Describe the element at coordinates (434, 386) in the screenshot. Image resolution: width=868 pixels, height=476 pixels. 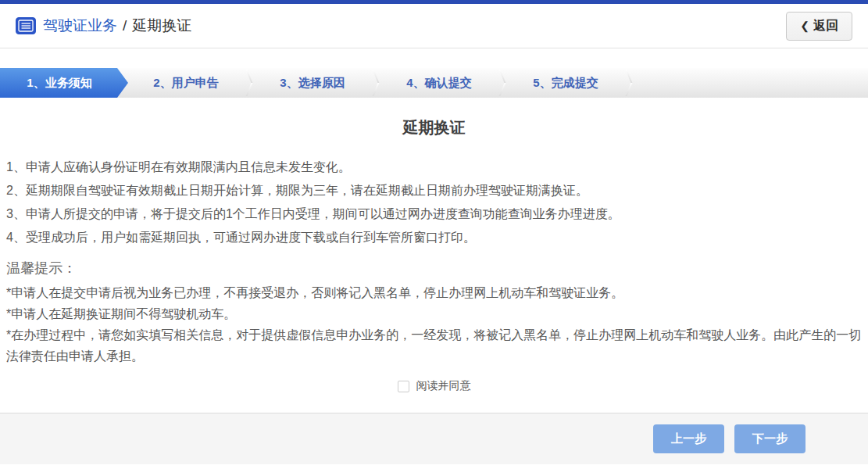
I see `agree-row: 阅读并同意` at that location.